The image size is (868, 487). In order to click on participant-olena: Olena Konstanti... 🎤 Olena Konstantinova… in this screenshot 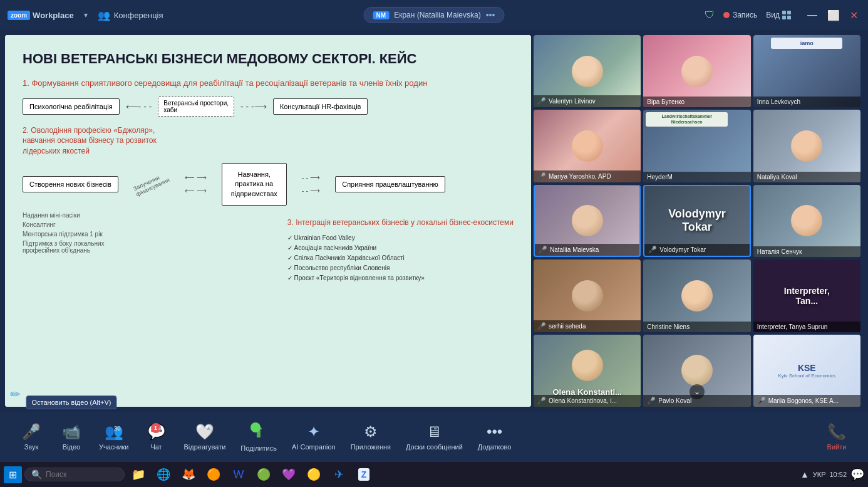, I will do `click(587, 371)`.